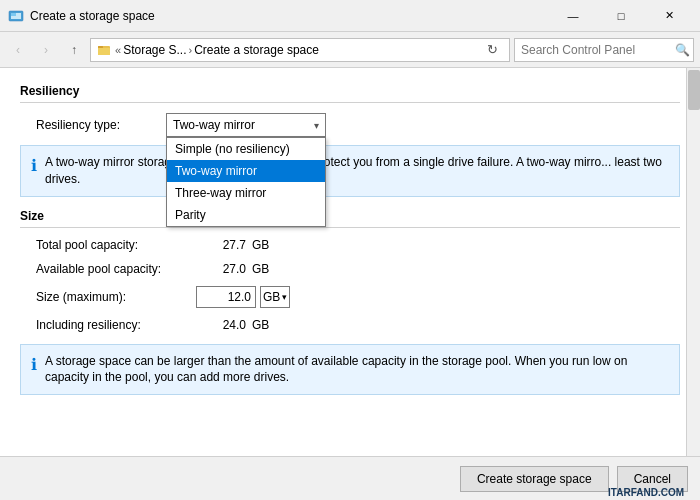 The height and width of the screenshot is (500, 700). What do you see at coordinates (350, 269) in the screenshot?
I see `available-pool-row: Available pool capacity: 27.0 GB` at bounding box center [350, 269].